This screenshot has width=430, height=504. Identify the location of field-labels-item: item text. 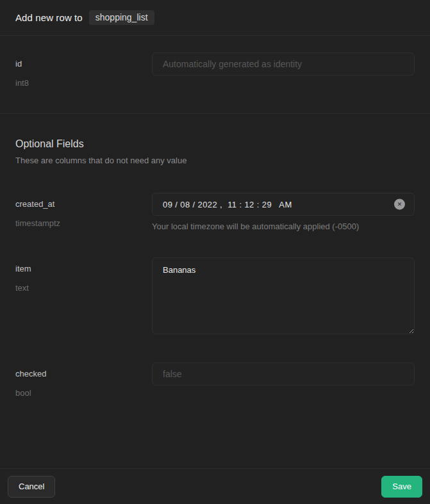
(83, 275).